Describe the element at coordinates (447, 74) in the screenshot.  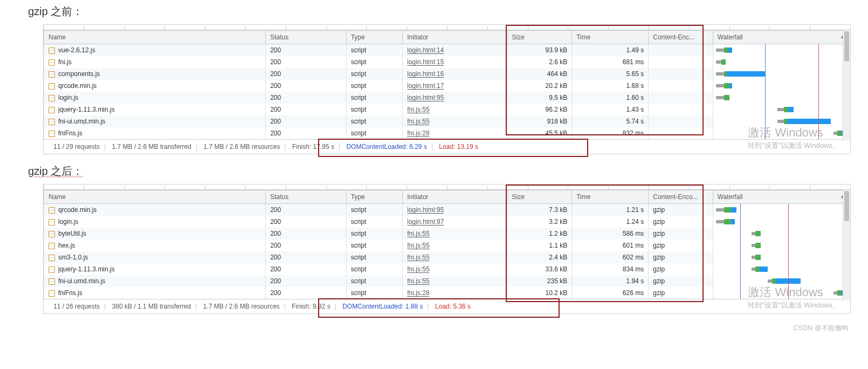
I see `table-row: ⋯components.js200scriptlogin.html:16464 …` at that location.